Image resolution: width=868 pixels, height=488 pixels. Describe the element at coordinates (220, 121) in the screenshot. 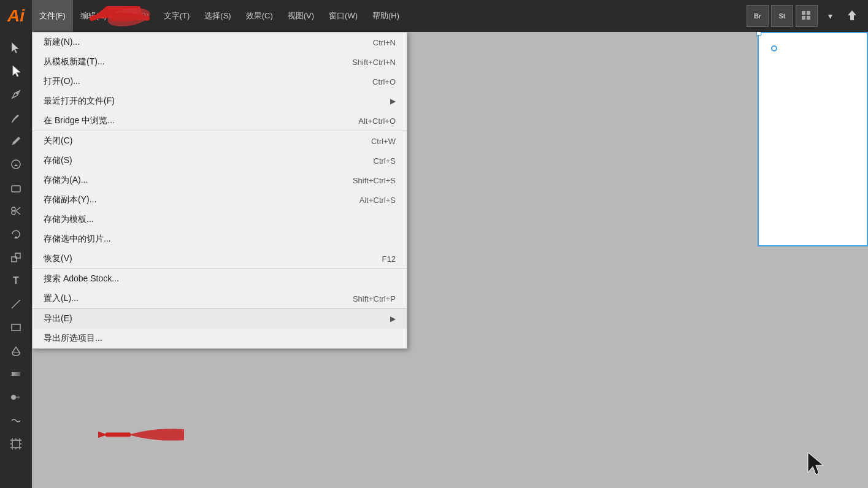

I see `menu-item-browse-bridge: 在 Bridge 中浏览... Alt+Ctrl+O` at that location.